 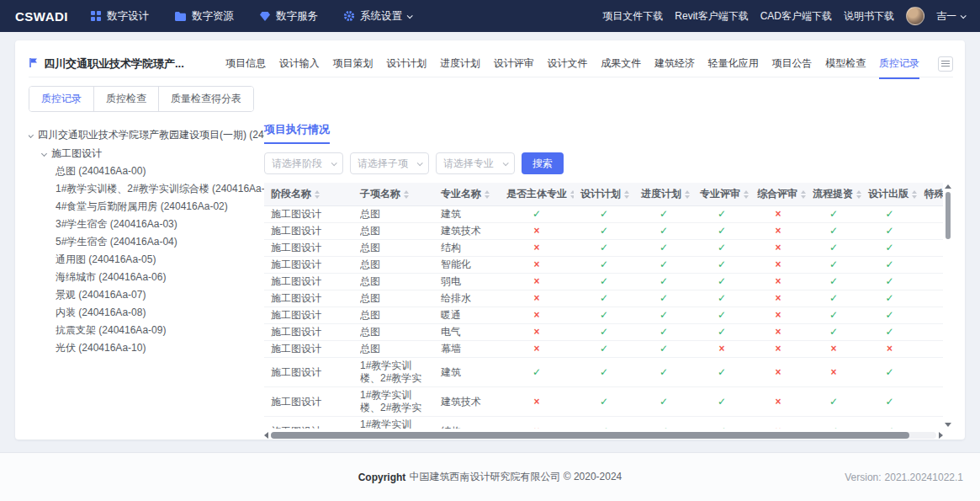 I want to click on tree-item: 景观 (240416Aa-07), so click(x=146, y=295).